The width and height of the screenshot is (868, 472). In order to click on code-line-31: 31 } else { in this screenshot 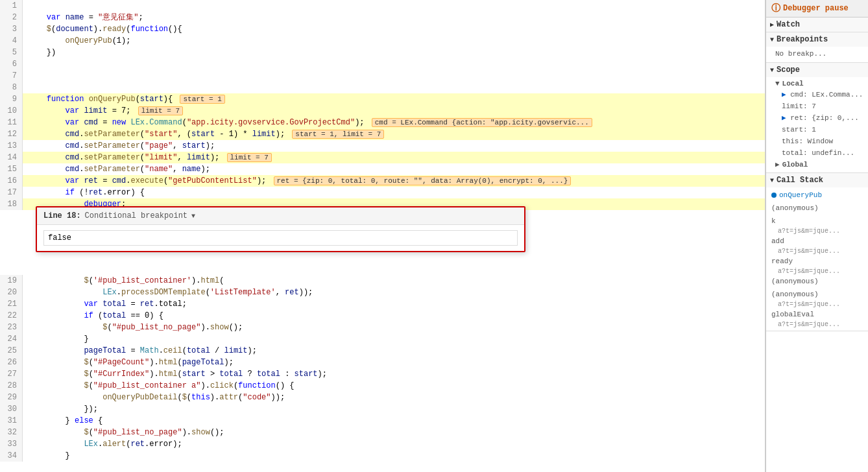, I will do `click(383, 421)`.